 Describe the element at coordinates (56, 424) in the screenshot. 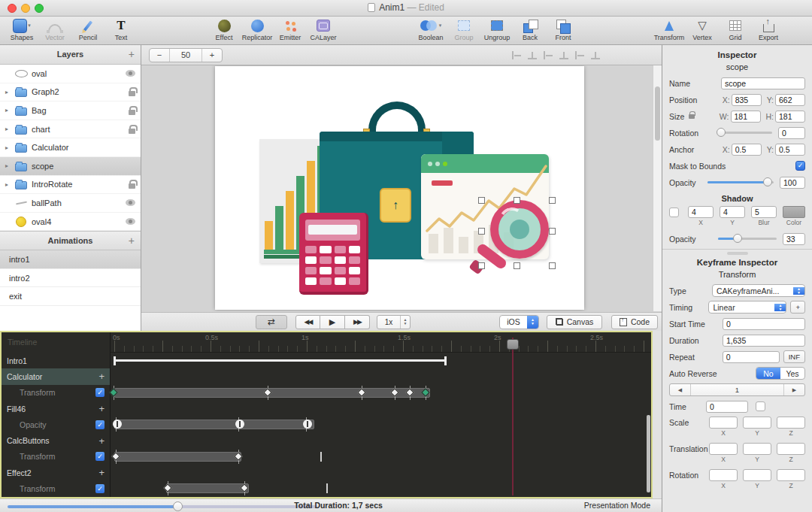

I see `timeline-track-opacity: Opacity✓` at that location.